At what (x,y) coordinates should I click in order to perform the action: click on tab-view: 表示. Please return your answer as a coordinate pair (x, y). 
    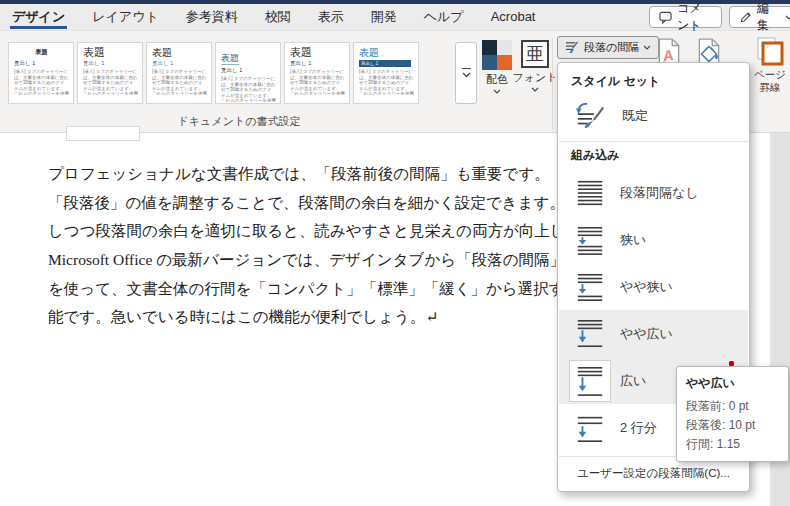
    Looking at the image, I should click on (331, 18).